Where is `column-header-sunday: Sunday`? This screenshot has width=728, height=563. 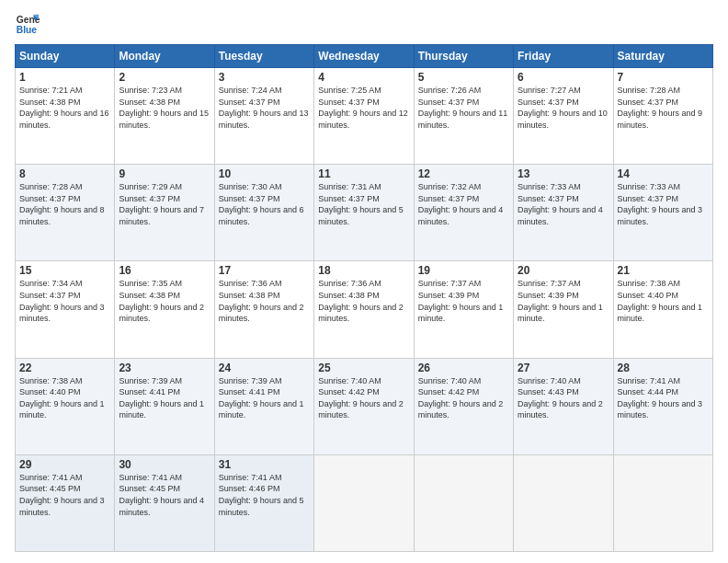
column-header-sunday: Sunday is located at coordinates (65, 57).